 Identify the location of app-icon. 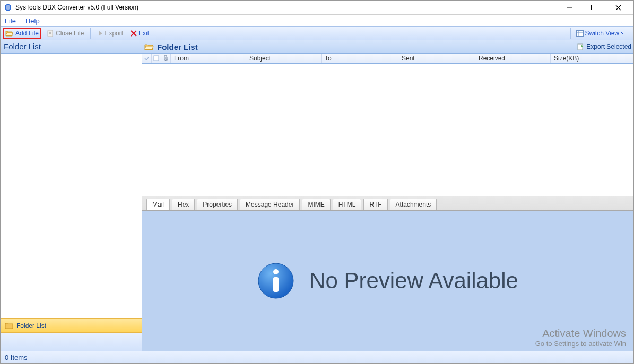
(8, 7).